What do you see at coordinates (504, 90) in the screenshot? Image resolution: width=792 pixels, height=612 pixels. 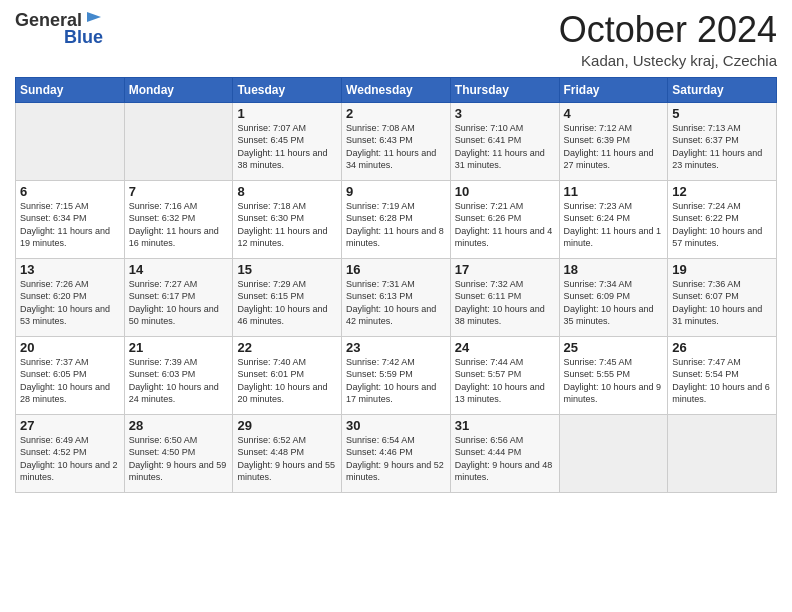 I see `col-header-thursday: Thursday` at bounding box center [504, 90].